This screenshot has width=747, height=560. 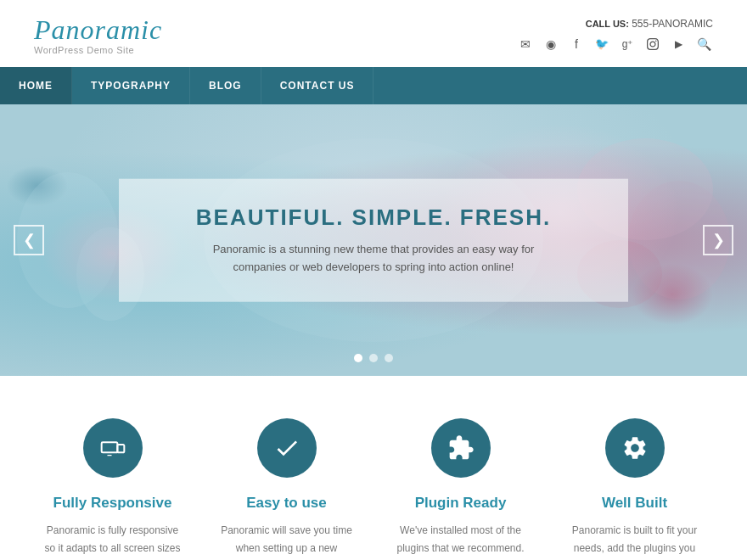 I want to click on feature-plugin-desc: We've installed most of the plugins that…, so click(x=460, y=541).